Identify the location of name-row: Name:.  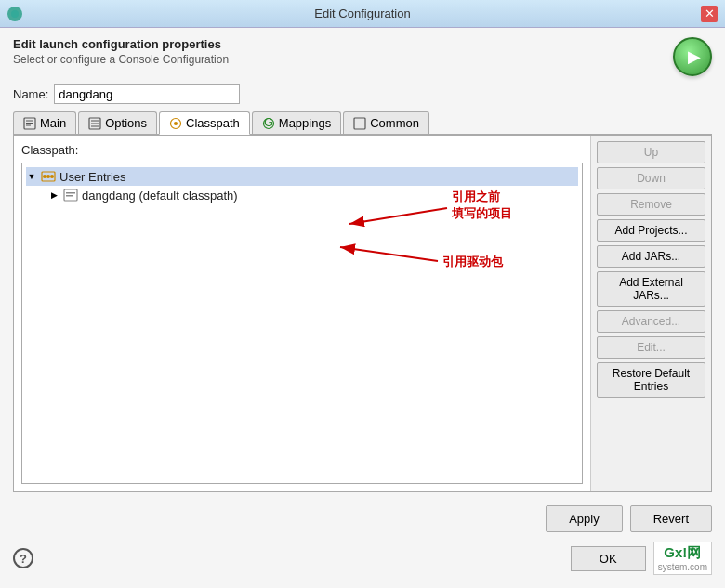
(362, 94).